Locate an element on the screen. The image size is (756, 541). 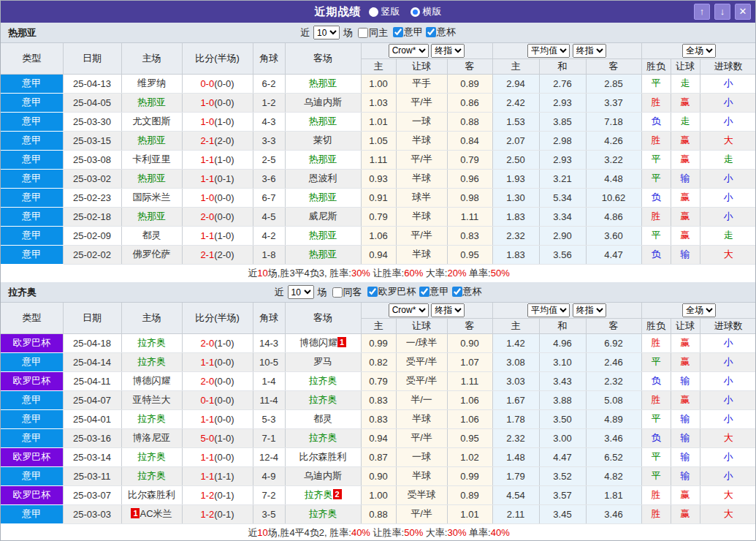
score-cell: 1-1(1-1) is located at coordinates (218, 476).